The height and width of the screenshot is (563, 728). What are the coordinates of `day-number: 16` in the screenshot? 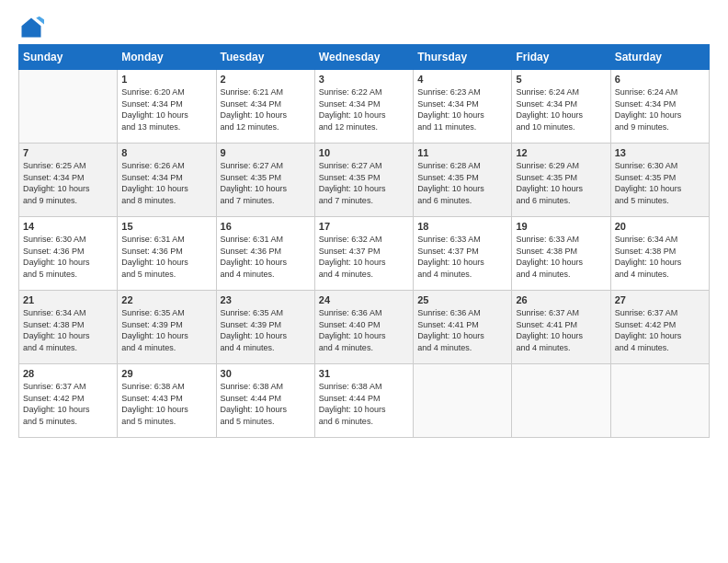 It's located at (266, 226).